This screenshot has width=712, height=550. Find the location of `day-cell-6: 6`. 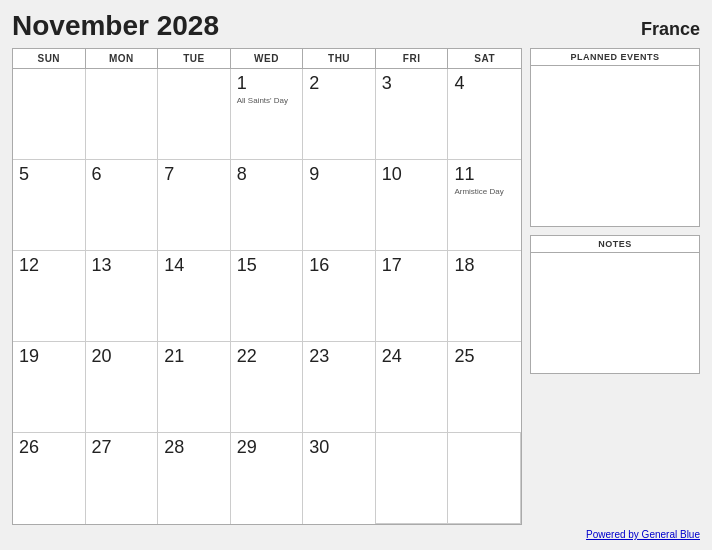

day-cell-6: 6 is located at coordinates (122, 206).